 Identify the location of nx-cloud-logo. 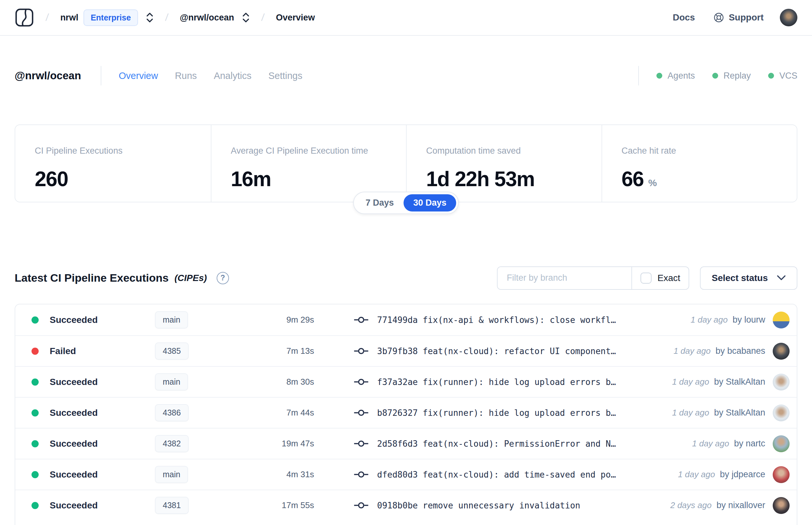
(25, 18).